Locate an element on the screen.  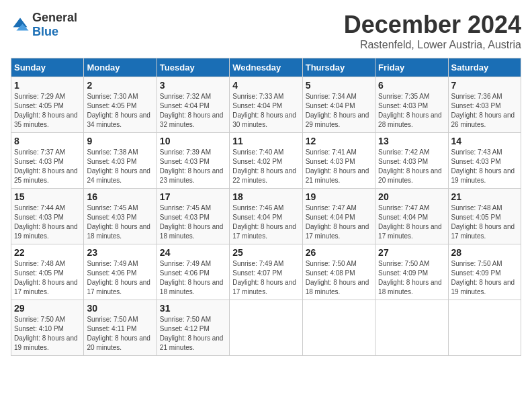
day-info: Sunrise: 7:30 AMSunset: 4:05 PMDaylight:… is located at coordinates (118, 110).